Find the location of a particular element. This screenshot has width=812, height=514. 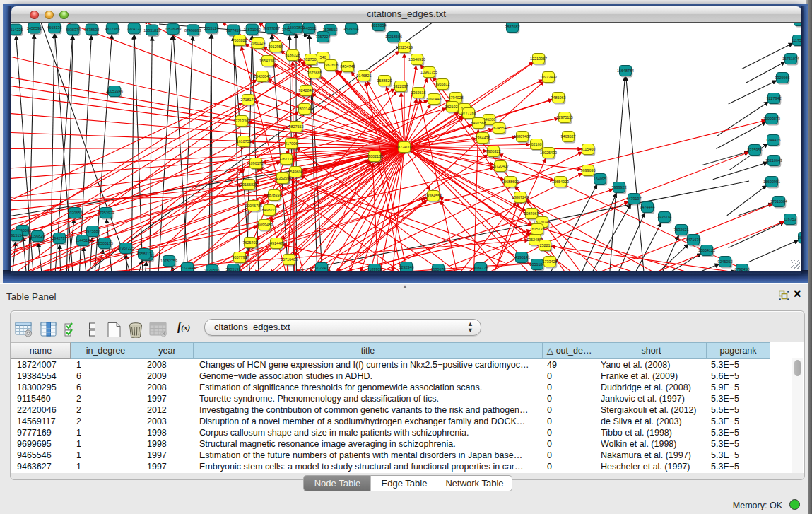

svg-text: 1244415 is located at coordinates (773, 140).